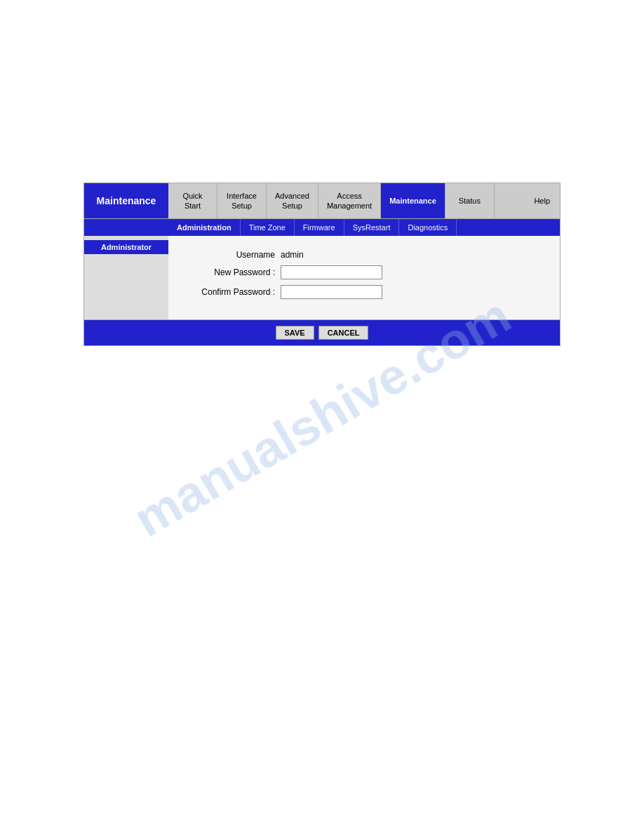  I want to click on nav-items: QuickStart InterfaceSetup AdvancedSetup …, so click(364, 201).